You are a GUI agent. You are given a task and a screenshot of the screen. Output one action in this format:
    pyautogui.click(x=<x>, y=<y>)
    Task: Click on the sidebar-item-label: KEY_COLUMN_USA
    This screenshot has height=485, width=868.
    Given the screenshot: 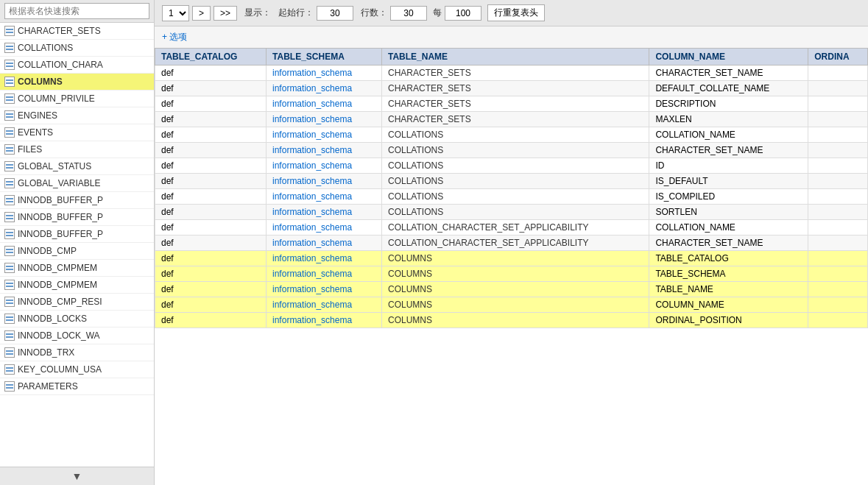 What is the action you would take?
    pyautogui.click(x=60, y=369)
    